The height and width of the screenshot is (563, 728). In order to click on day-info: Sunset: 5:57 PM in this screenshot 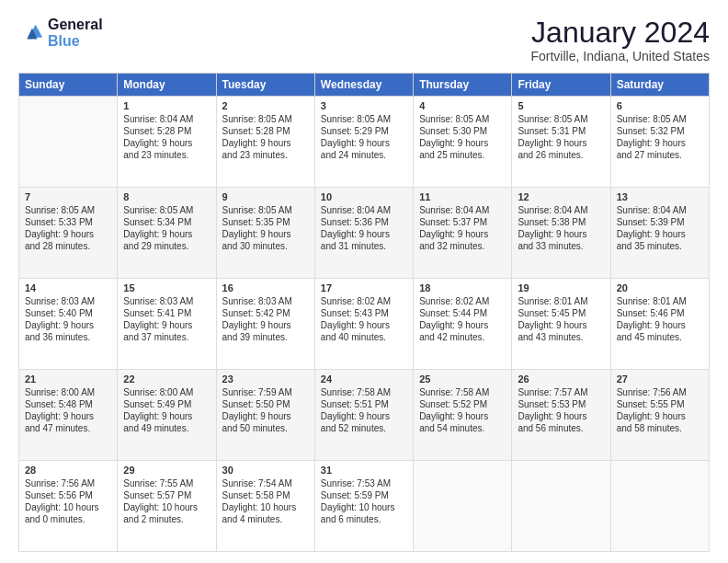, I will do `click(166, 495)`.